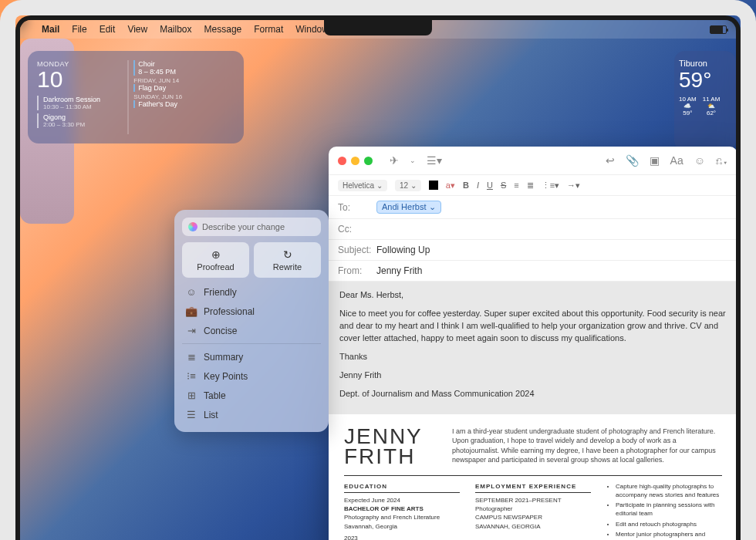 The width and height of the screenshot is (756, 540). What do you see at coordinates (137, 29) in the screenshot?
I see `menu-view: View` at bounding box center [137, 29].